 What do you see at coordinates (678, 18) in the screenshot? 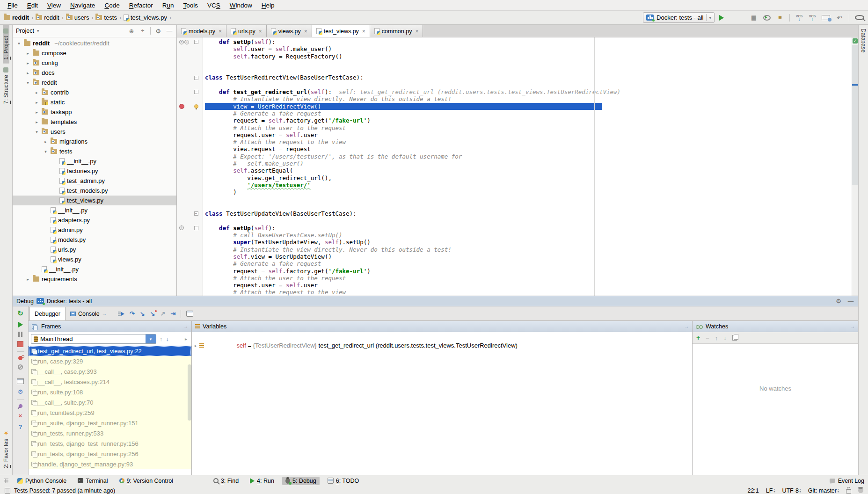
I see `run-config-selector: Docker: tests - all ▾` at bounding box center [678, 18].